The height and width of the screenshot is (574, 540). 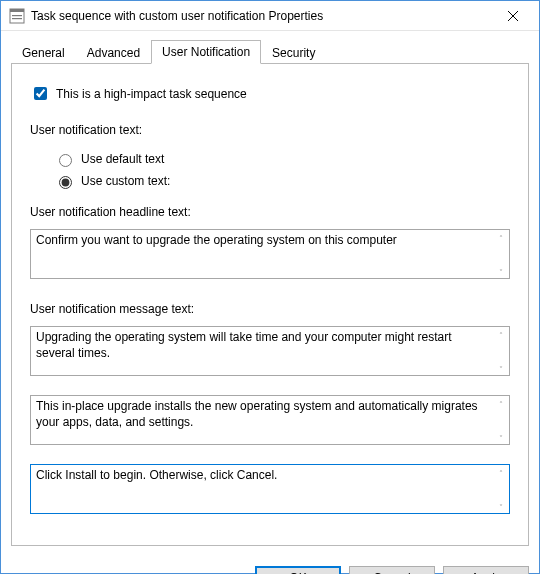 What do you see at coordinates (270, 489) in the screenshot?
I see `message3-textarea` at bounding box center [270, 489].